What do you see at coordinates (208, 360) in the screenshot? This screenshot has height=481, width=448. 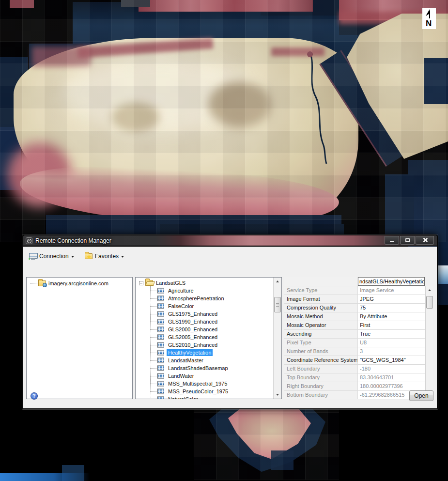 I see `tree-item-service: LandsatMaster` at bounding box center [208, 360].